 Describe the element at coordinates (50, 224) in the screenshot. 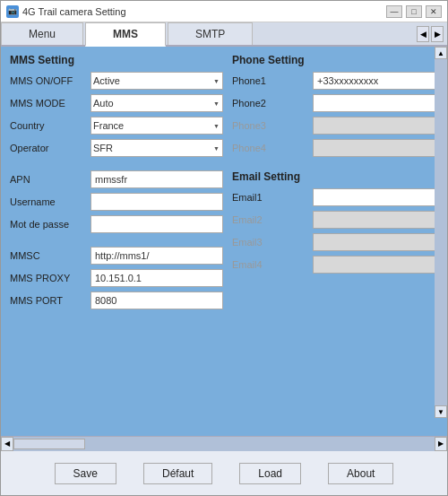

I see `password-label: Mot de passe` at that location.